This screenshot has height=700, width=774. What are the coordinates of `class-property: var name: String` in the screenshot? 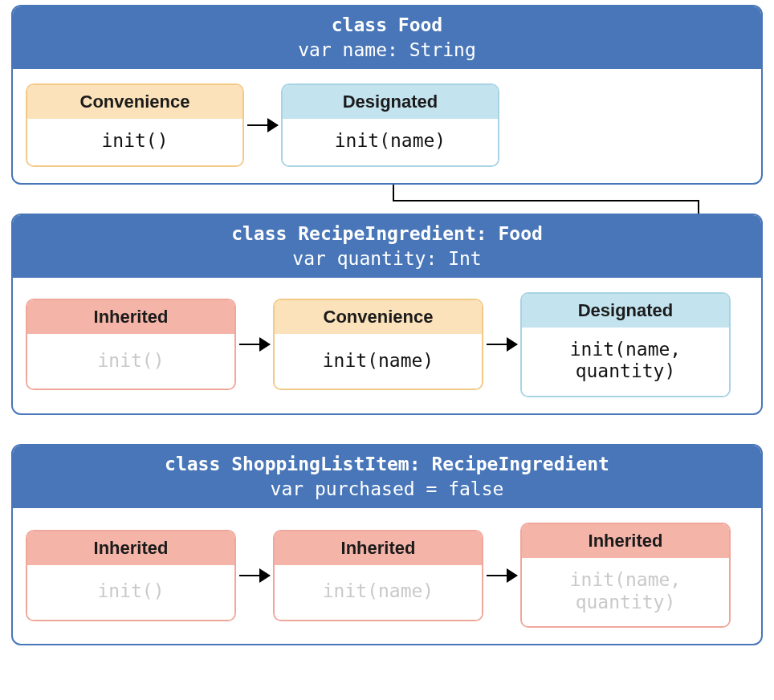 It's located at (387, 50).